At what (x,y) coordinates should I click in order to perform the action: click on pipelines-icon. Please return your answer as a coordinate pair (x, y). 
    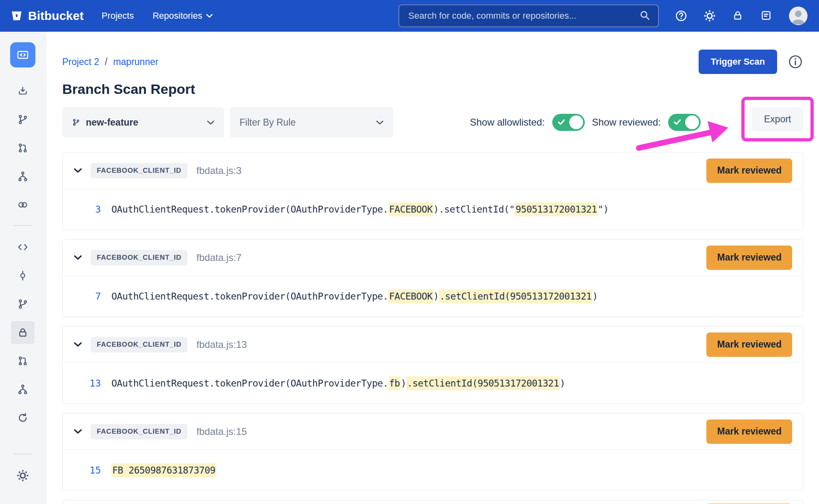
    Looking at the image, I should click on (23, 205).